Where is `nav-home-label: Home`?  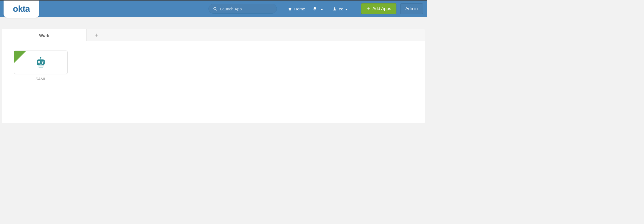 nav-home-label: Home is located at coordinates (300, 9).